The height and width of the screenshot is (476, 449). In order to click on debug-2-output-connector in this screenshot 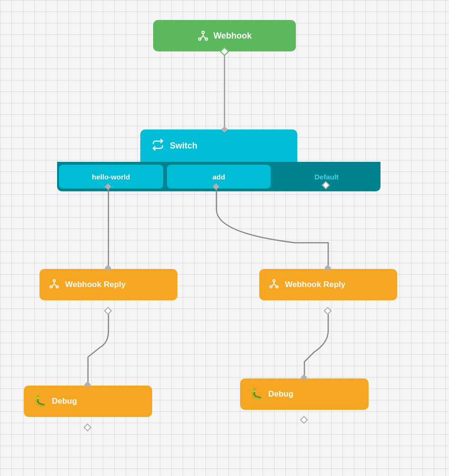, I will do `click(304, 420)`.